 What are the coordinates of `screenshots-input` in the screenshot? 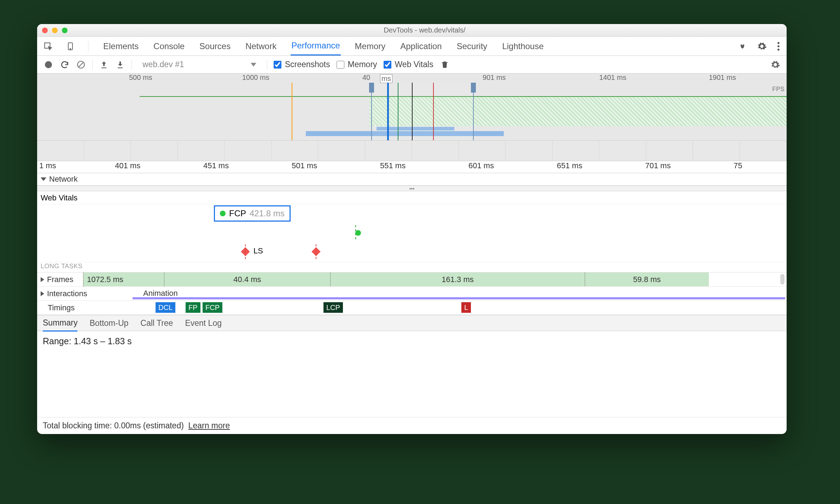 It's located at (278, 65).